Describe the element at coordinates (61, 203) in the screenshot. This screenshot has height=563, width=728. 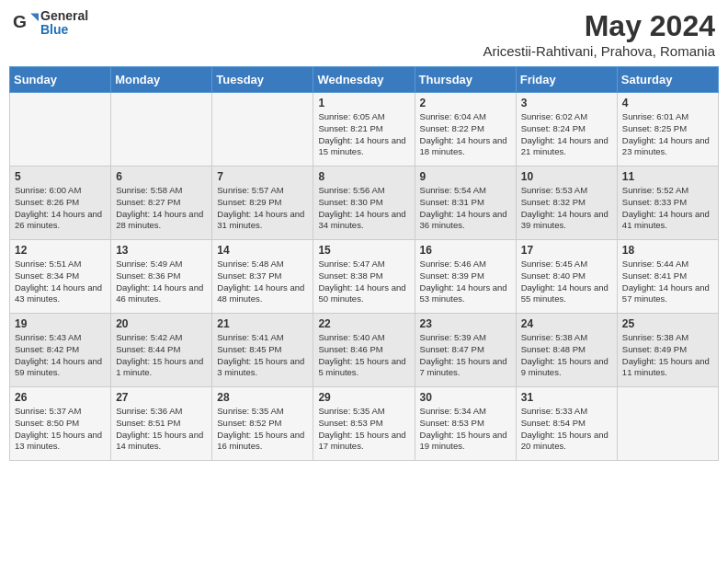
I see `calendar-day-cell: 5Sunrise: 6:00 AMSunset: 8:26 PMDaylight…` at that location.